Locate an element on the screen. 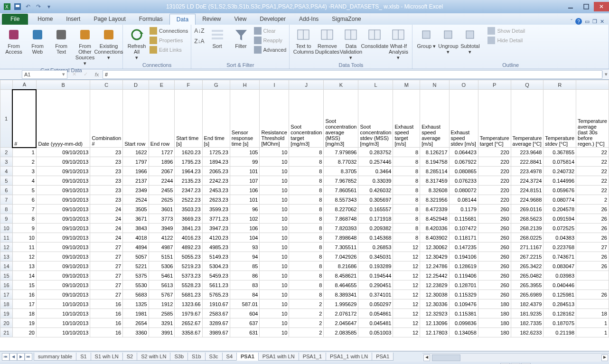 Image resolution: width=609 pixels, height=364 pixels. subtotal-button: Subtotal ▾ is located at coordinates (470, 41).